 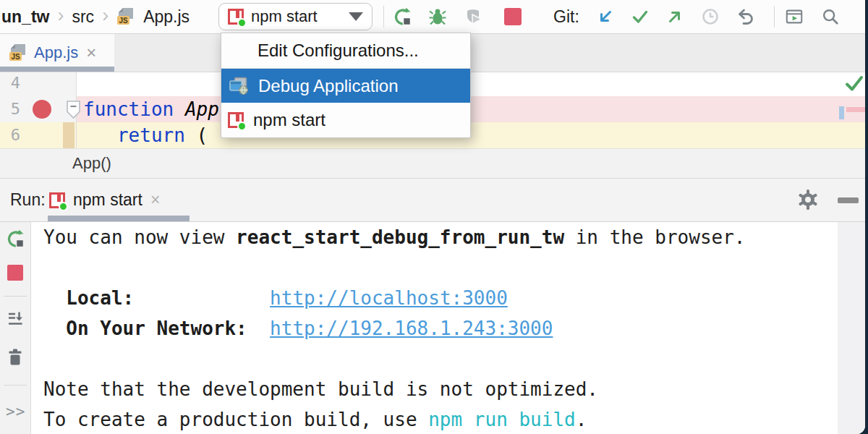 I want to click on app-name-bold: react_start_debug_from_run_tw, so click(x=400, y=237).